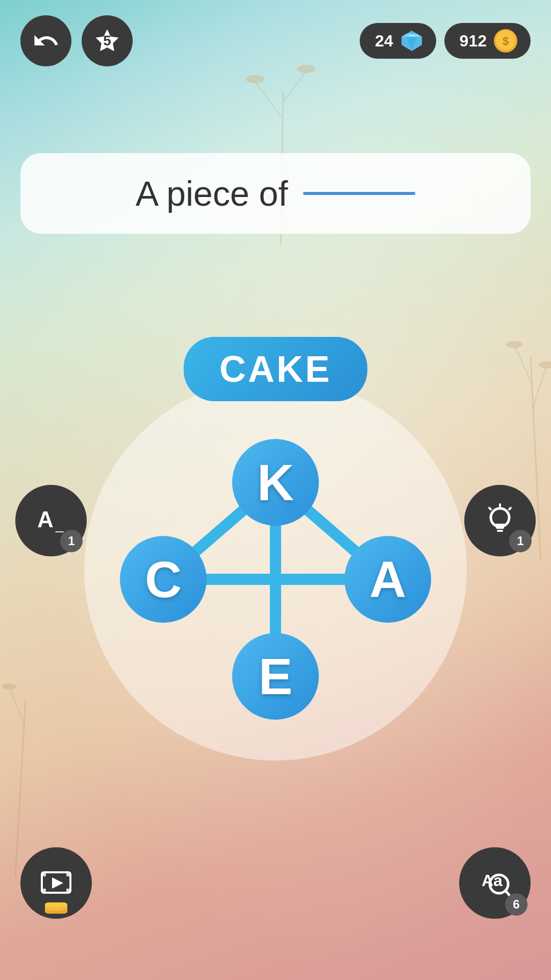 Image resolution: width=551 pixels, height=980 pixels. What do you see at coordinates (163, 580) in the screenshot?
I see `letter-C-char: C` at bounding box center [163, 580].